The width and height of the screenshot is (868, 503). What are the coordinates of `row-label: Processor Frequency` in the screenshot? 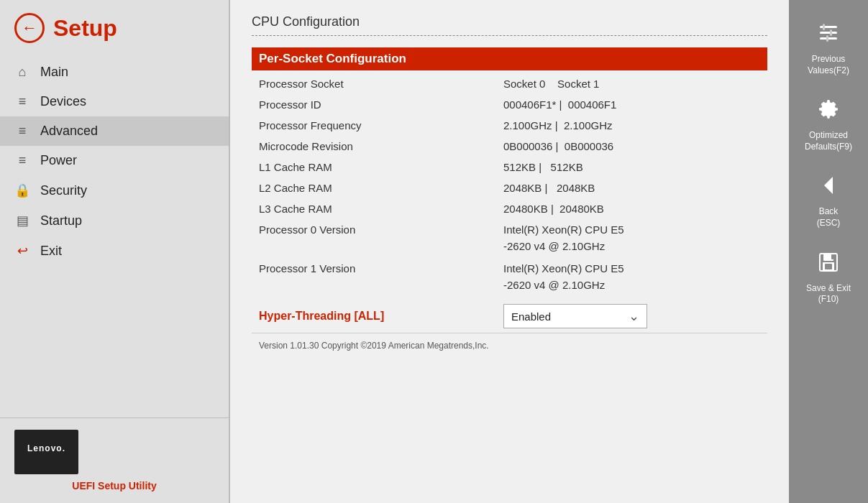 It's located at (374, 125).